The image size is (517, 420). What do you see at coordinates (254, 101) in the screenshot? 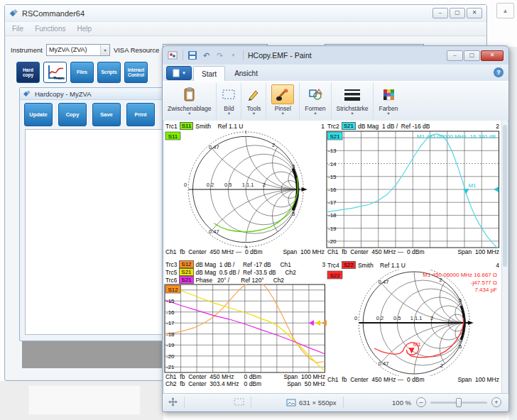
I see `group-tools: Tools ▼` at bounding box center [254, 101].